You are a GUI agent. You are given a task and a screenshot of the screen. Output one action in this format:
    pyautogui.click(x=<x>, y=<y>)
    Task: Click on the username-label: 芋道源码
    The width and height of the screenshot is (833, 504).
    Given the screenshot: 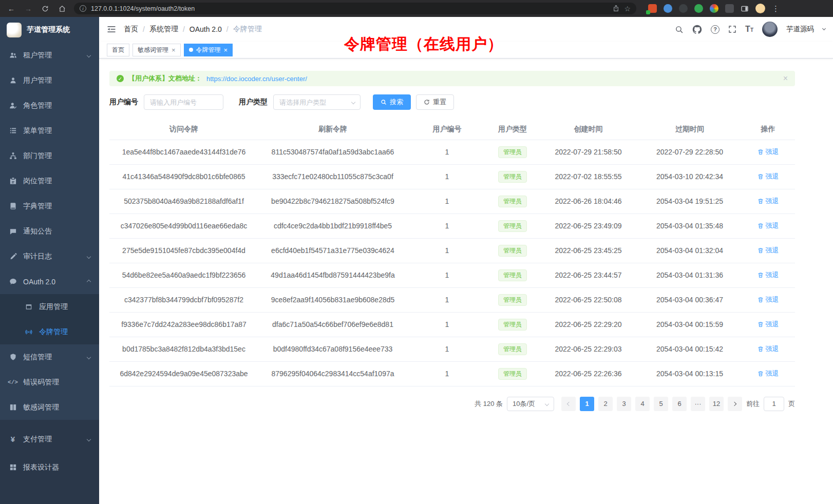 What is the action you would take?
    pyautogui.click(x=800, y=29)
    